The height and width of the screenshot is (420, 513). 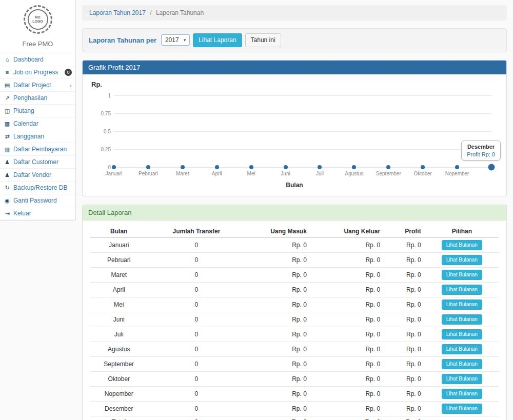 I want to click on breadcrumb-current: Laporan Tahunan, so click(x=180, y=13).